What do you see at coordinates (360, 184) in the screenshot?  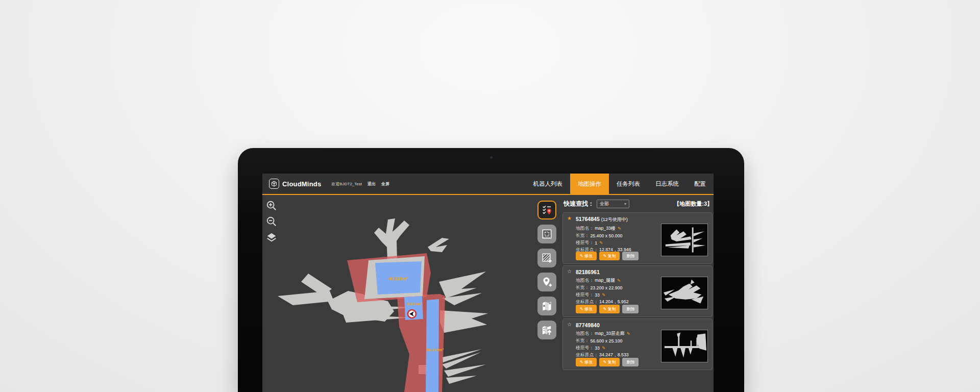 I see `welcome-area: 欢迎BJDT2_Test 退出 全屏` at bounding box center [360, 184].